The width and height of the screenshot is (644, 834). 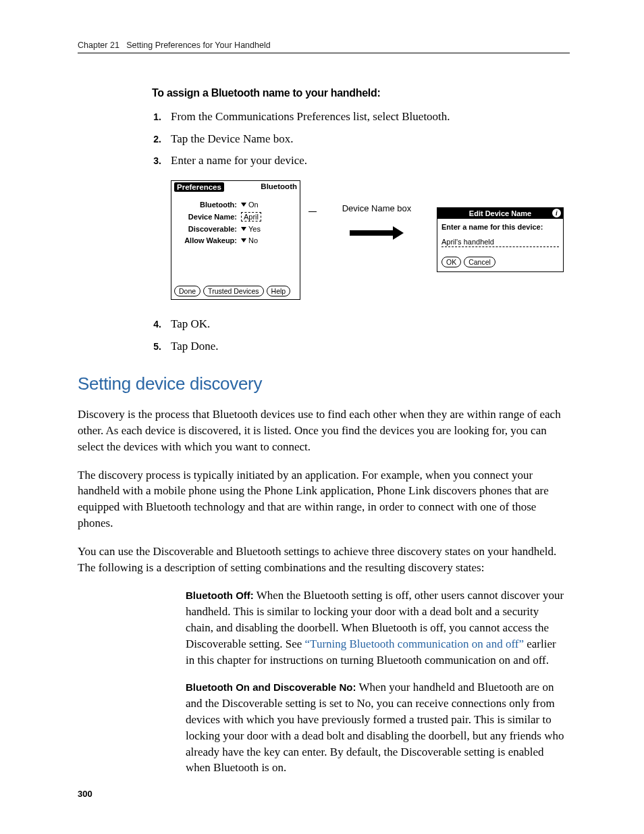 What do you see at coordinates (234, 291) in the screenshot?
I see `trusted-devices-button: Trusted Devices` at bounding box center [234, 291].